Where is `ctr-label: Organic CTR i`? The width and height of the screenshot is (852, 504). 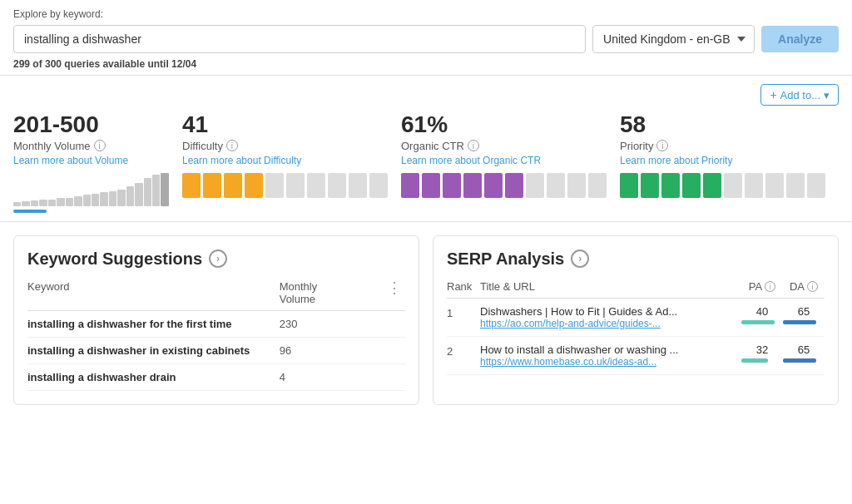
ctr-label: Organic CTR i is located at coordinates (504, 146).